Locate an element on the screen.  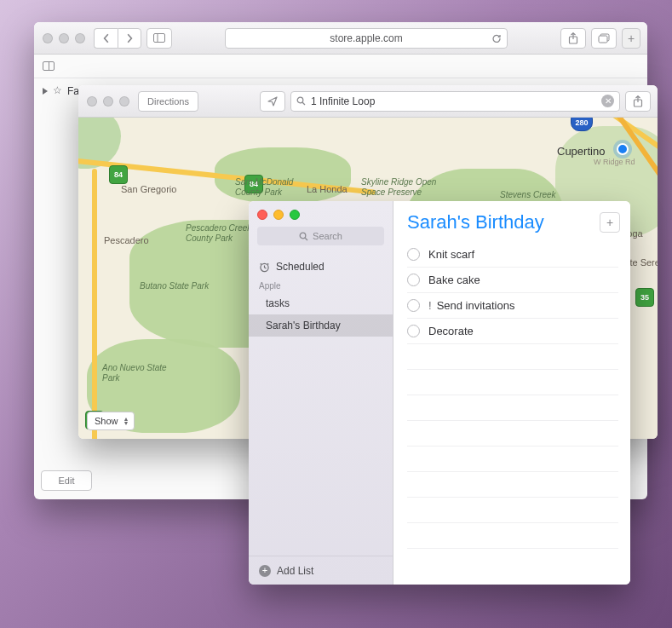
clear-search-button: ✕ is located at coordinates (608, 101).